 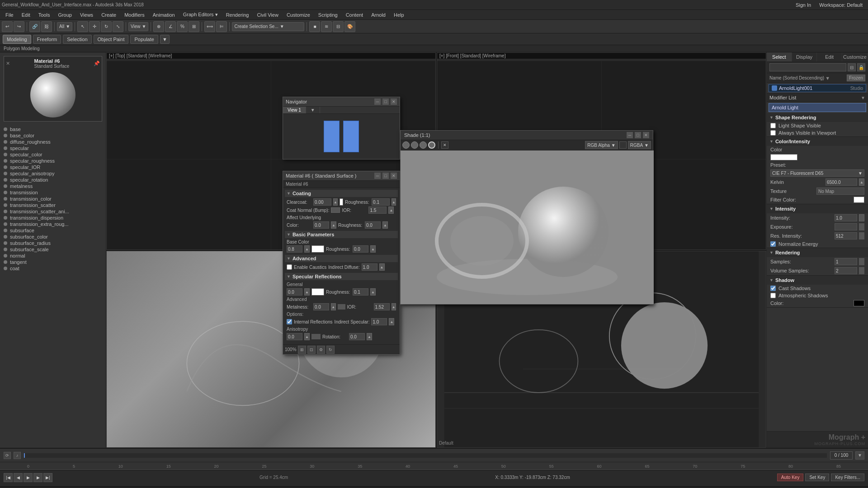 I want to click on base-input, so click(x=295, y=249).